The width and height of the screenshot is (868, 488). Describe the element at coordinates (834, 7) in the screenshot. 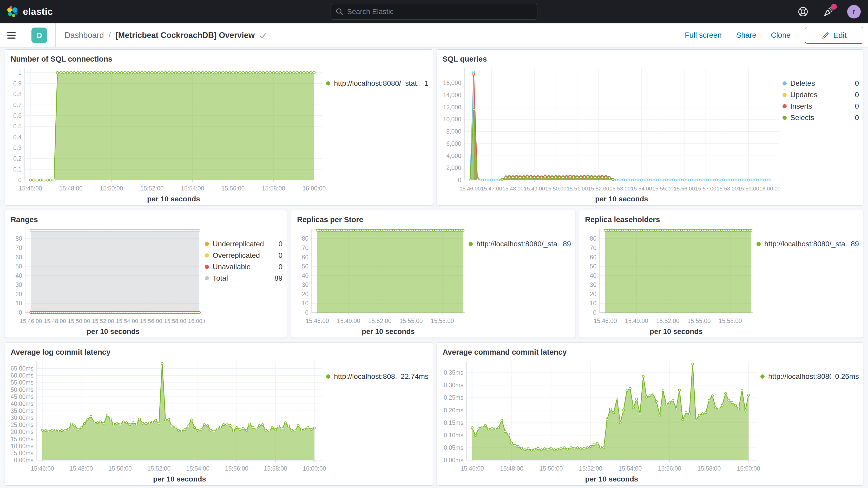

I see `notification-badge` at that location.